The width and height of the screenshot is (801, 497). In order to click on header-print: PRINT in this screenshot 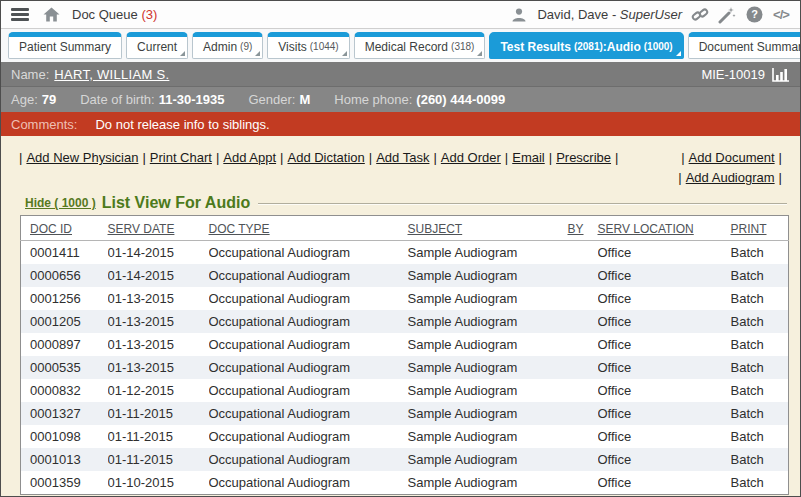, I will do `click(760, 228)`.